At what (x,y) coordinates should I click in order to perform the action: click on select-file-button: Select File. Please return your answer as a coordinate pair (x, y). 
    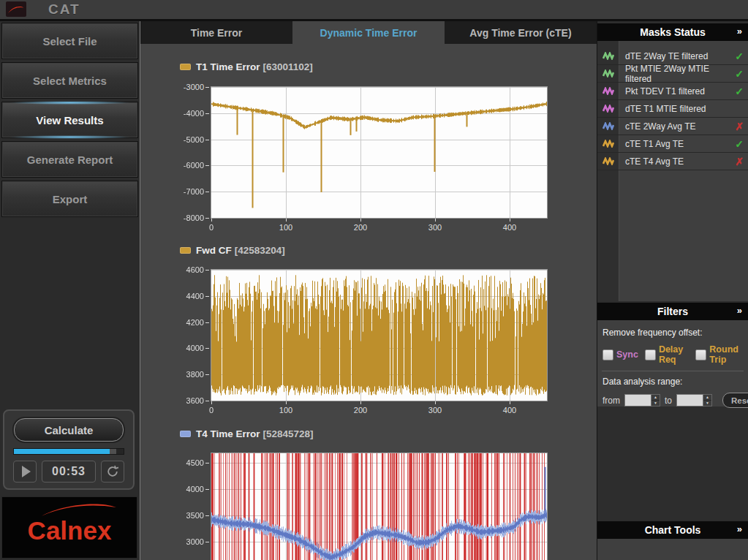
    Looking at the image, I should click on (70, 41).